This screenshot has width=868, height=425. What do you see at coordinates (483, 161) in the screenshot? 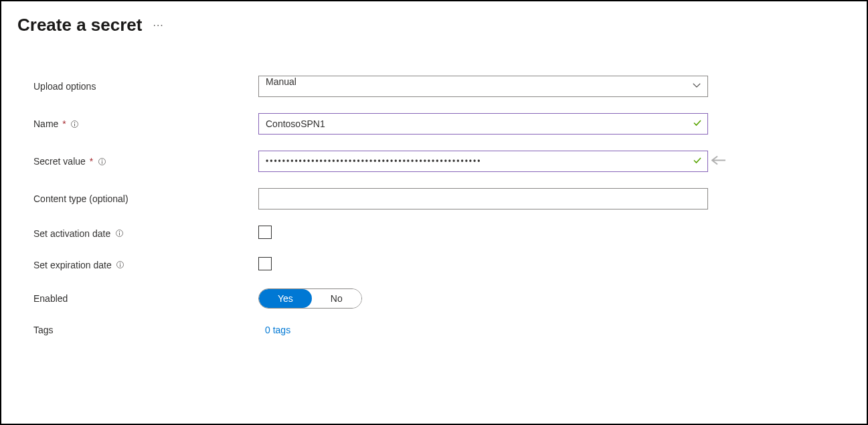
I see `secret-value-input` at bounding box center [483, 161].